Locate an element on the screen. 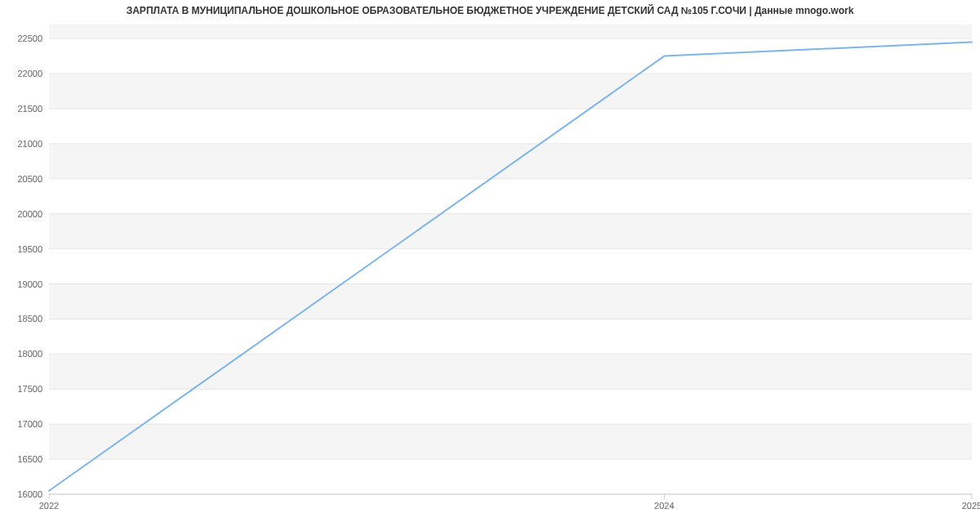  y-tick-label: 19000 is located at coordinates (29, 284).